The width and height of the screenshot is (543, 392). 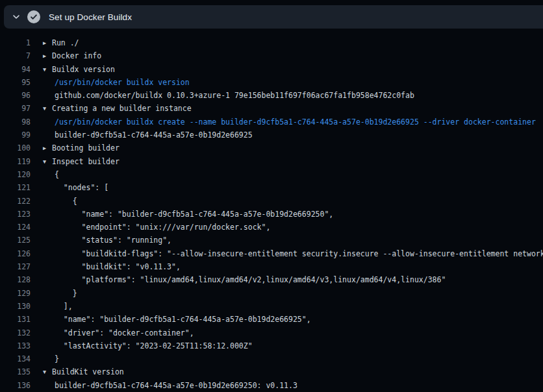 What do you see at coordinates (16, 372) in the screenshot?
I see `line-number: 135` at bounding box center [16, 372].